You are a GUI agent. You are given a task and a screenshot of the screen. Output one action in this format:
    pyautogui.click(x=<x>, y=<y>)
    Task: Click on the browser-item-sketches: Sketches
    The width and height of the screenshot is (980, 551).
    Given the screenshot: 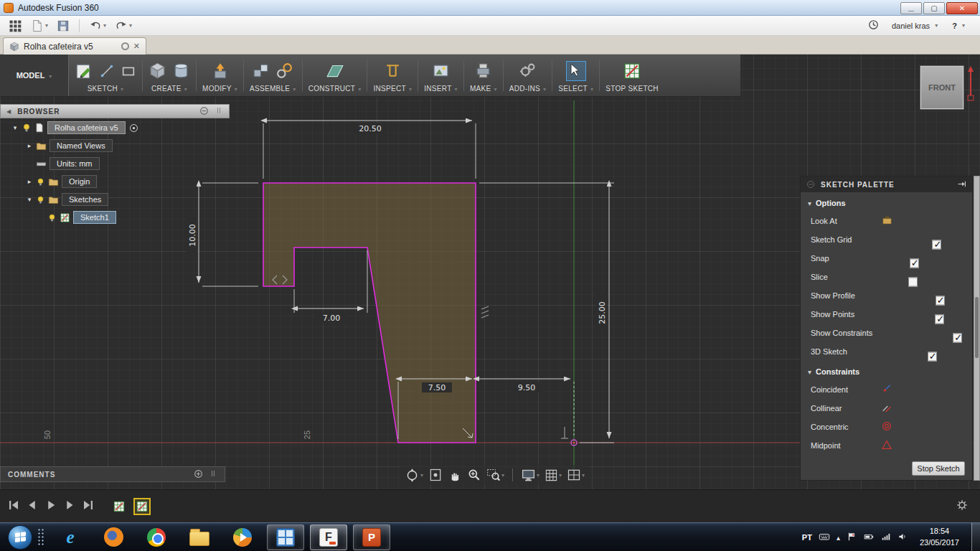 What is the action you would take?
    pyautogui.click(x=85, y=199)
    